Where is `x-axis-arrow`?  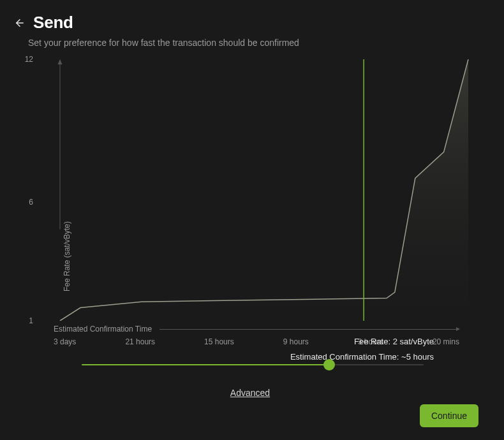
x-axis-arrow is located at coordinates (309, 329).